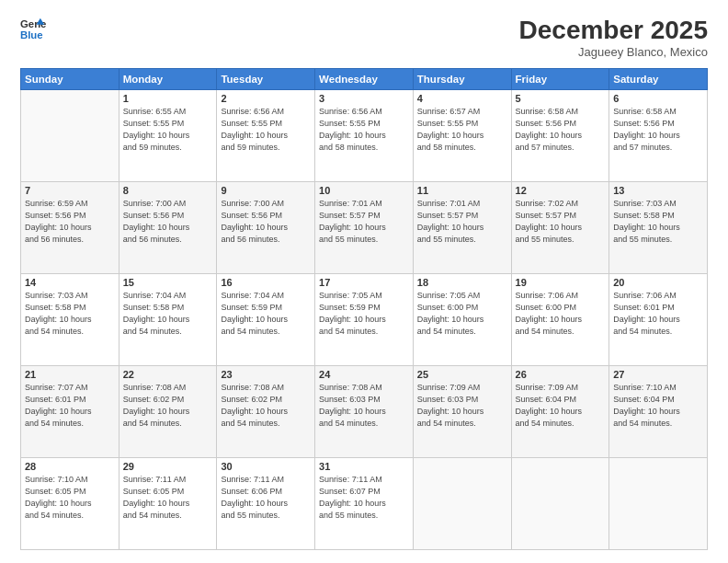 This screenshot has height=563, width=728. What do you see at coordinates (364, 319) in the screenshot?
I see `calendar-cell: 17Sunrise: 7:05 AM Sunset: 5:59 PM Dayli…` at bounding box center [364, 319].